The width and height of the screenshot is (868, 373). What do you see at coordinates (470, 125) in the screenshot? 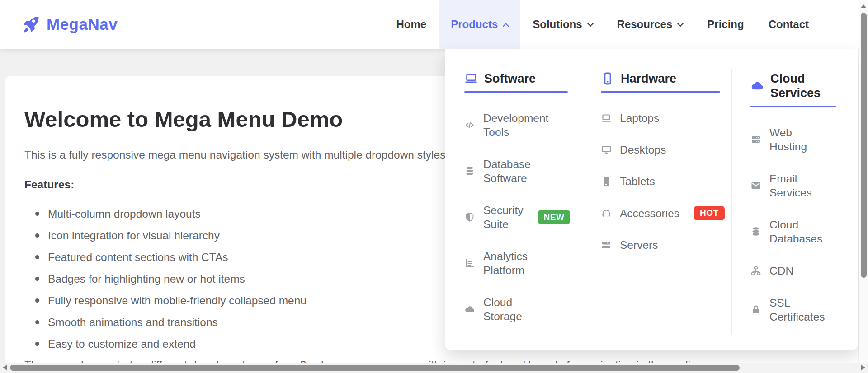
I see `code-icon` at bounding box center [470, 125].